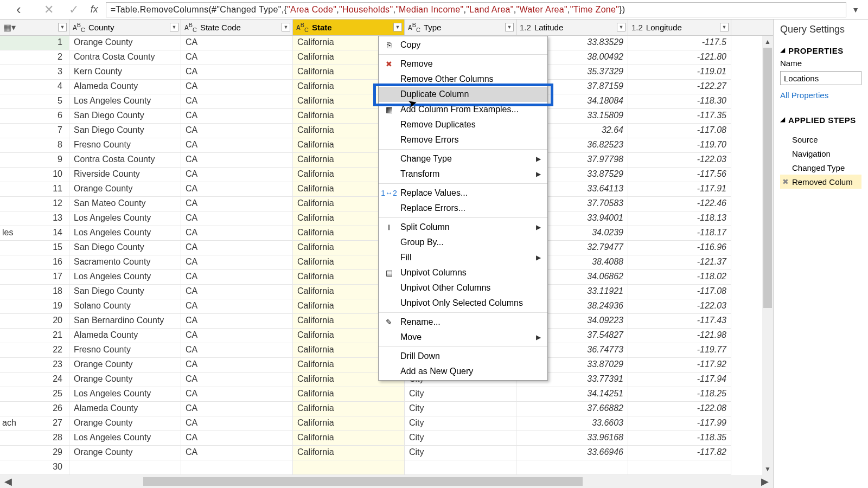 This screenshot has height=488, width=868. Describe the element at coordinates (363, 481) in the screenshot. I see `scroll-thumb` at that location.